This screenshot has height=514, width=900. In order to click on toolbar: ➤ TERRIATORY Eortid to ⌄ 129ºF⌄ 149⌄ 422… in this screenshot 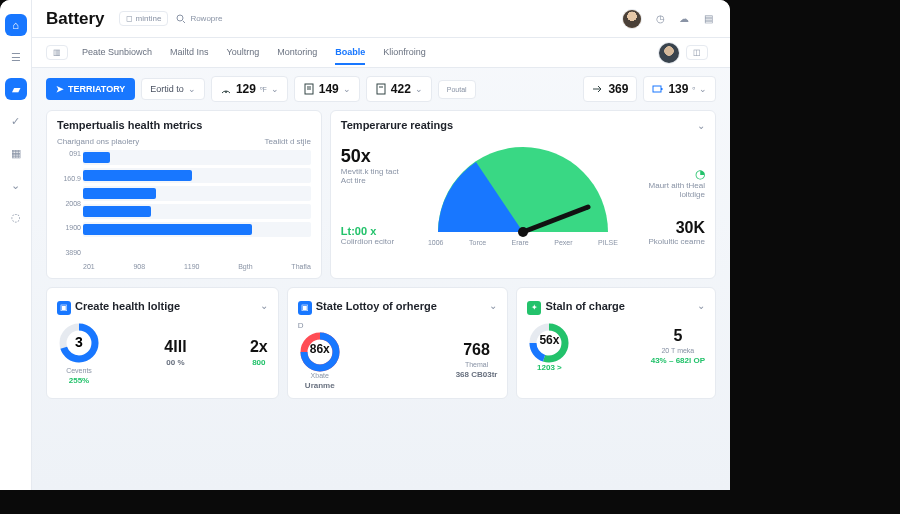, I will do `click(381, 89)`.